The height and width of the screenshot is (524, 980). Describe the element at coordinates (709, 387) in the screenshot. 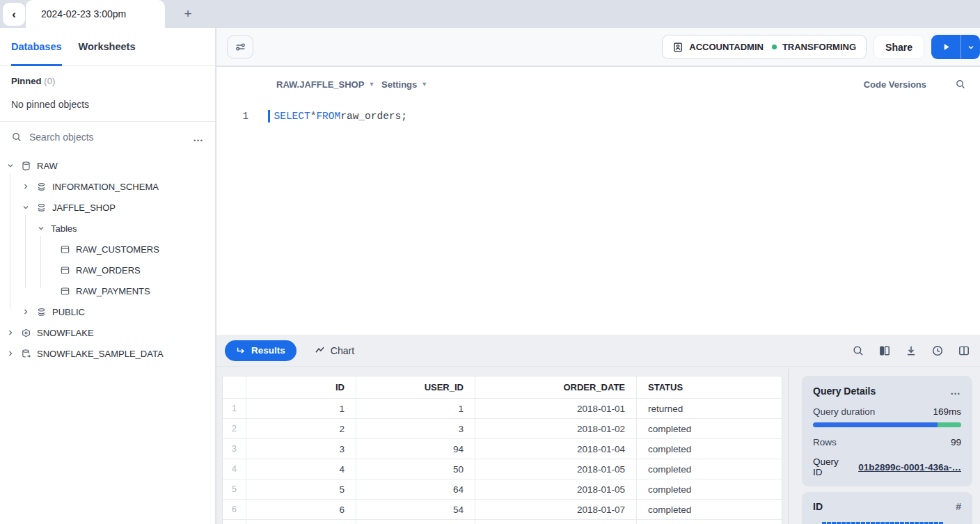

I see `column-header-status: STATUS` at that location.